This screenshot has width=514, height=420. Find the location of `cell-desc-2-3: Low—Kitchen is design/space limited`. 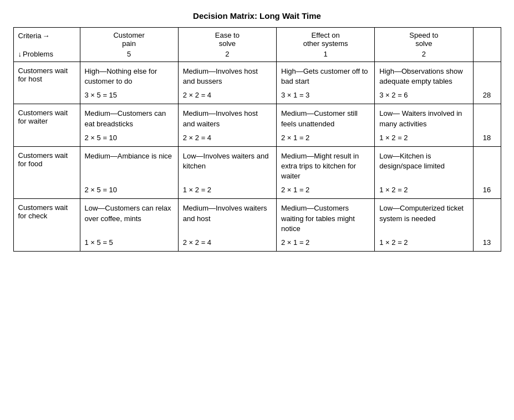

cell-desc-2-3: Low—Kitchen is design/space limited is located at coordinates (424, 166).